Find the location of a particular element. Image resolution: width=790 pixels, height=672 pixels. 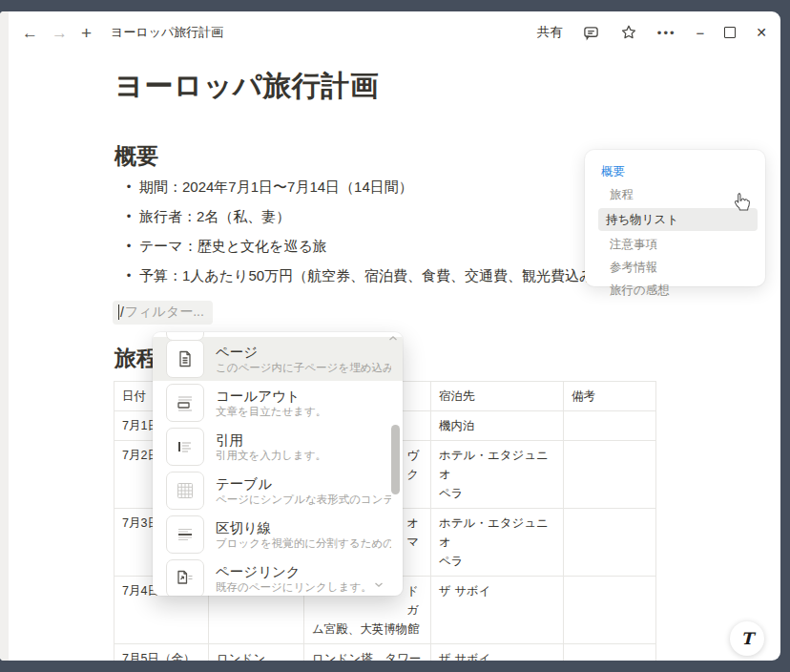

quote-icon is located at coordinates (185, 447).